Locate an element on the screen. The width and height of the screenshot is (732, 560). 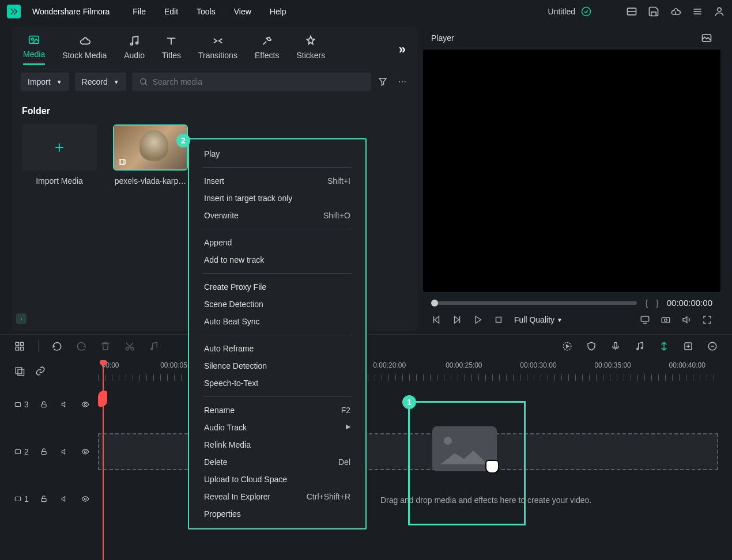
cm-properties: Properties is located at coordinates (277, 514).